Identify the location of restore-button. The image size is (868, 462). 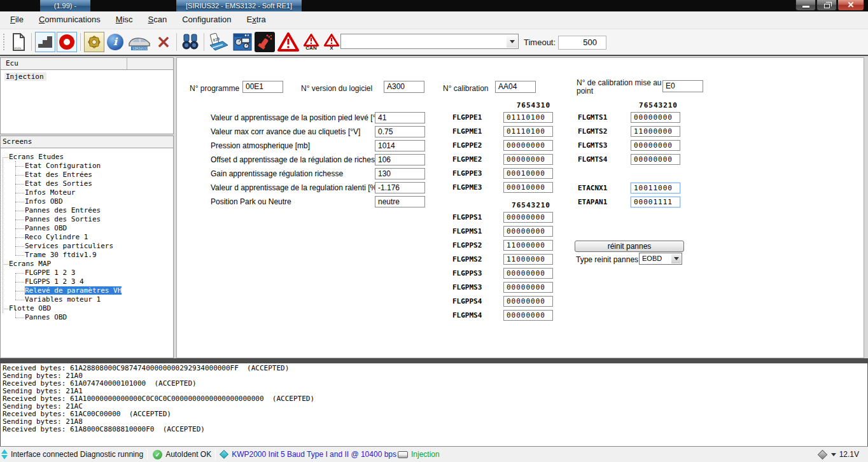
(827, 5).